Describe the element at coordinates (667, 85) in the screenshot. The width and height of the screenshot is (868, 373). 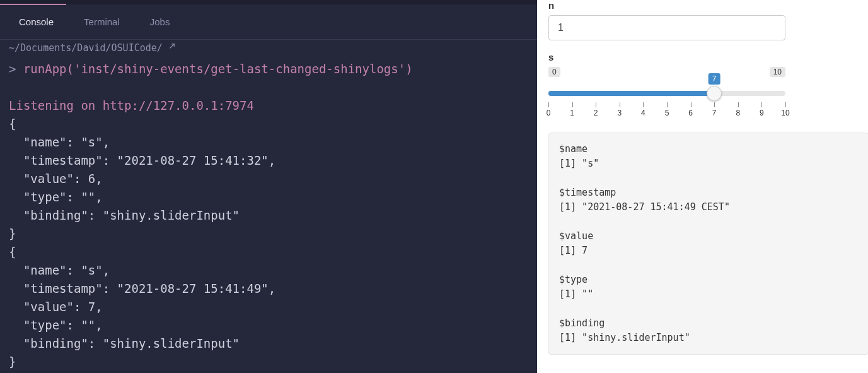
I see `slider-group: s 0 10 7 012345678910` at that location.